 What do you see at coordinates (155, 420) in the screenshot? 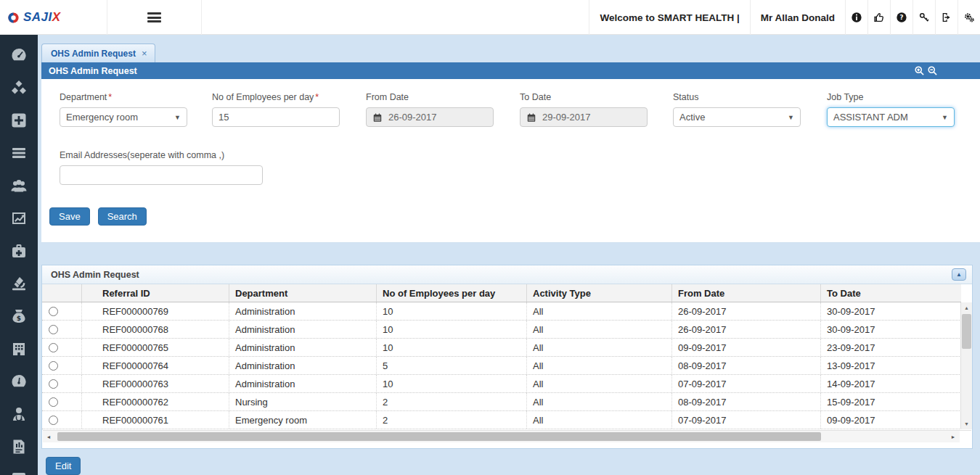
I see `referral-id-cell: REF000000761` at bounding box center [155, 420].